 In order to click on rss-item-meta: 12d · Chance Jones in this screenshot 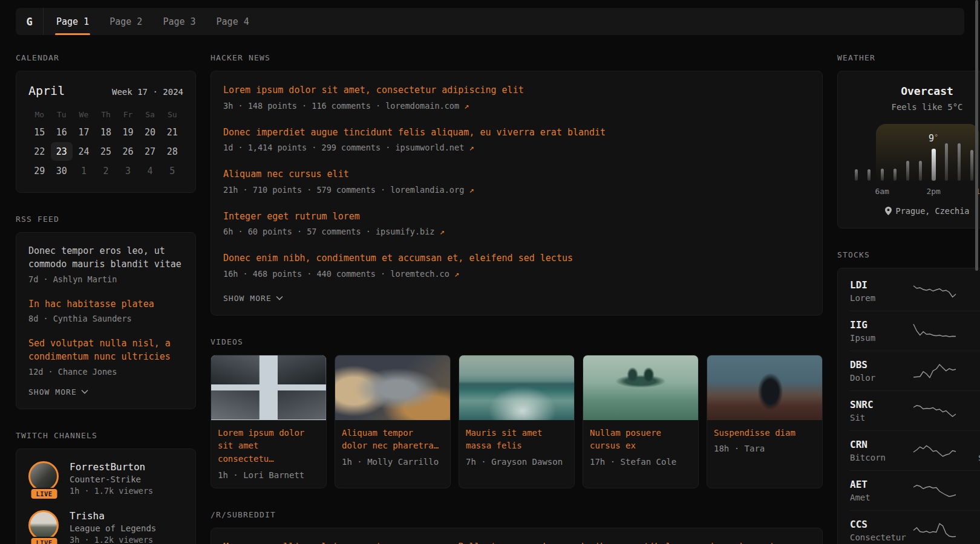, I will do `click(106, 372)`.